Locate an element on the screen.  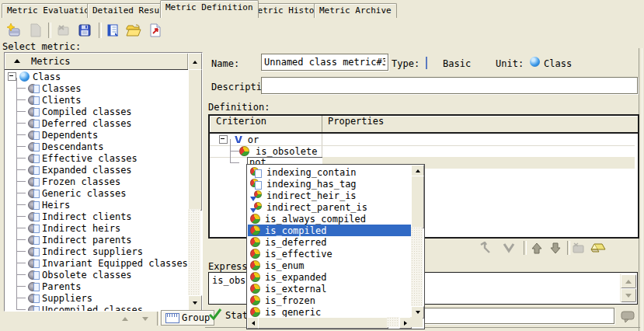
criterion-column-header: Criterion is located at coordinates (241, 121).